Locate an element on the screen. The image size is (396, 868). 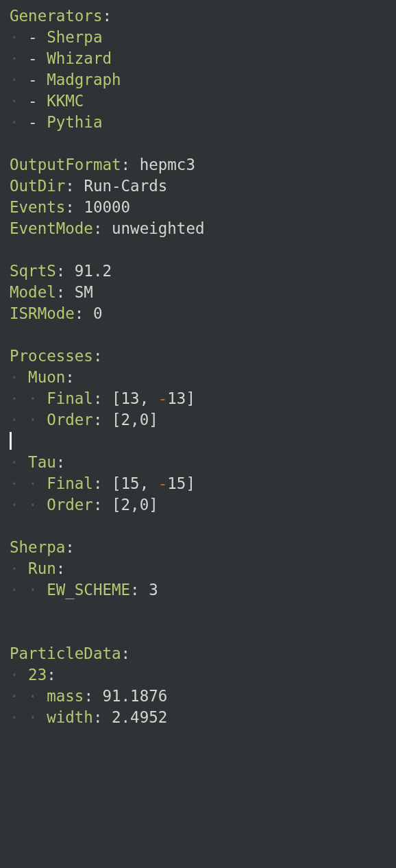
key-sqrts: SqrtS is located at coordinates (33, 271).